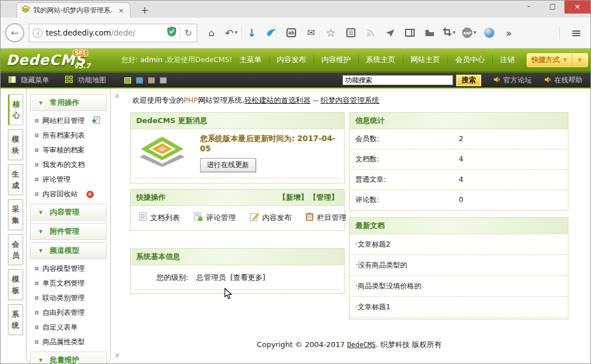 The image size is (591, 364). I want to click on module-tab-core: 核心, so click(16, 109).